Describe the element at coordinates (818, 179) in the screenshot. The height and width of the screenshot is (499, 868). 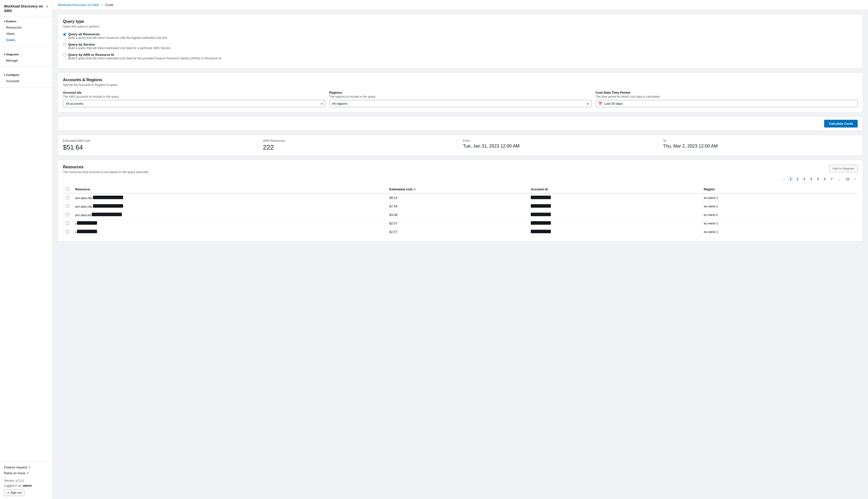
I see `page-button-5: 5` at that location.